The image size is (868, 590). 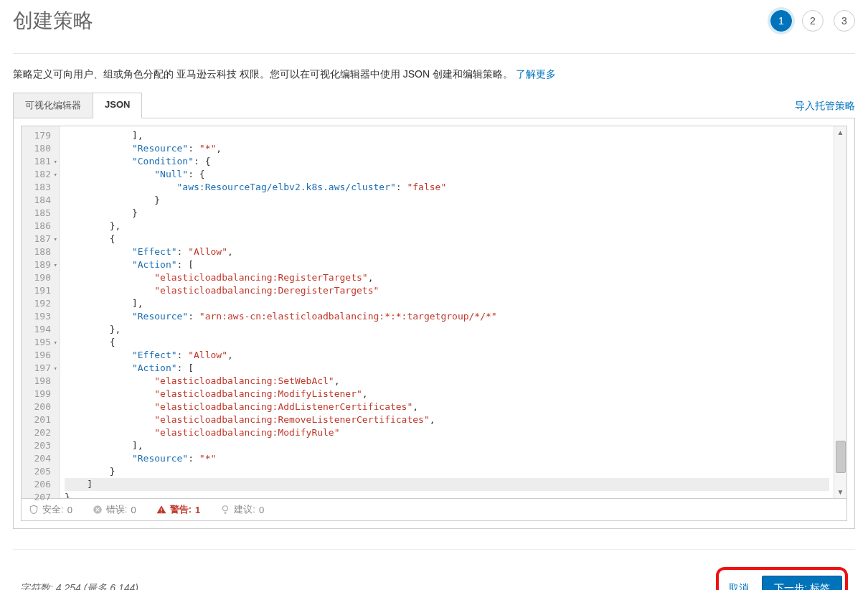 What do you see at coordinates (447, 394) in the screenshot?
I see `code-line: "elasticloadbalancing:ModifyListener",` at bounding box center [447, 394].